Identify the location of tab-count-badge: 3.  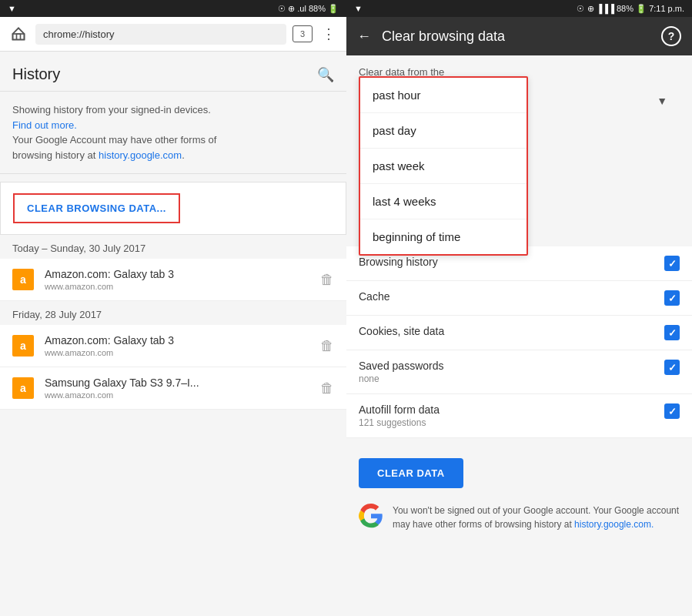
(303, 34).